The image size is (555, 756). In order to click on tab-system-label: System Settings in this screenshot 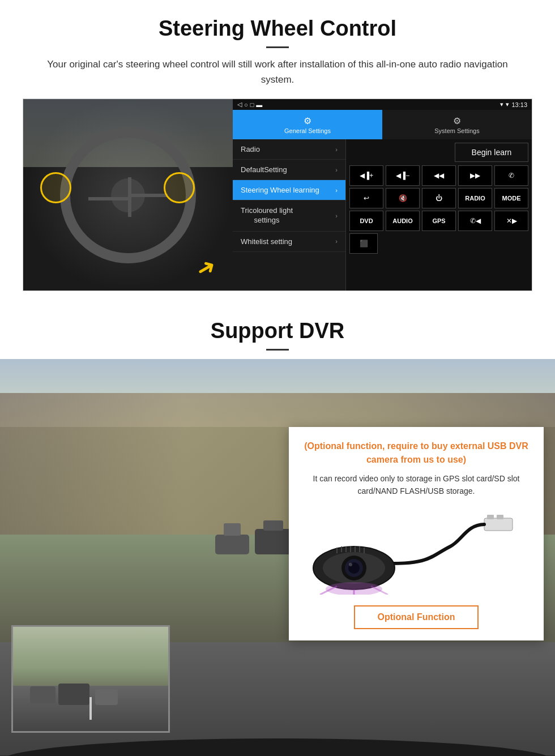, I will do `click(456, 131)`.